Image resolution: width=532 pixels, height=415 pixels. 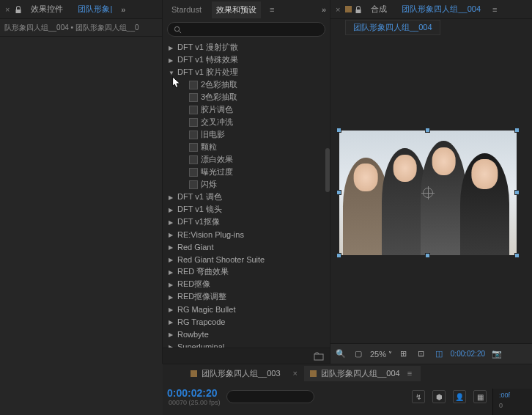 What do you see at coordinates (246, 210) in the screenshot?
I see `category-folder: ▶DFT v1 镜头` at bounding box center [246, 210].